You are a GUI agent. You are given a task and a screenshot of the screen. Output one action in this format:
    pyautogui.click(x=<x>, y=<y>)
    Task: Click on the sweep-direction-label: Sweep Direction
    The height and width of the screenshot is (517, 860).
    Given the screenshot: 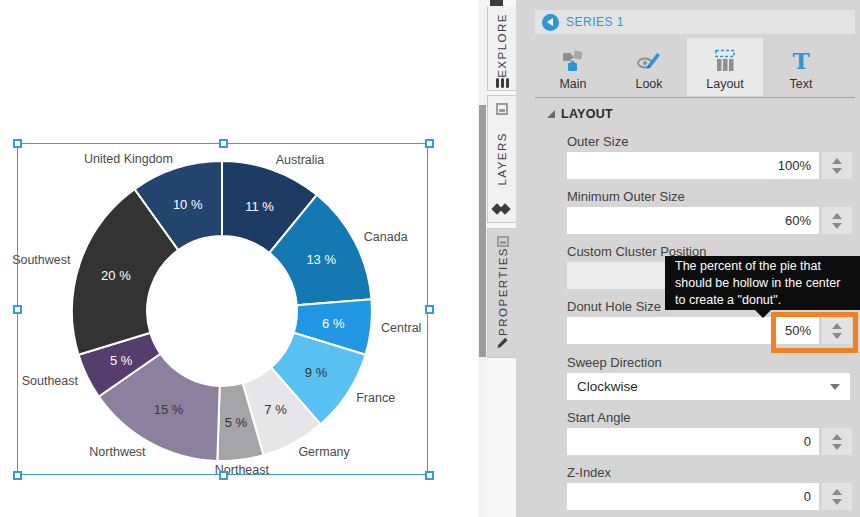 What is the action you would take?
    pyautogui.click(x=614, y=362)
    